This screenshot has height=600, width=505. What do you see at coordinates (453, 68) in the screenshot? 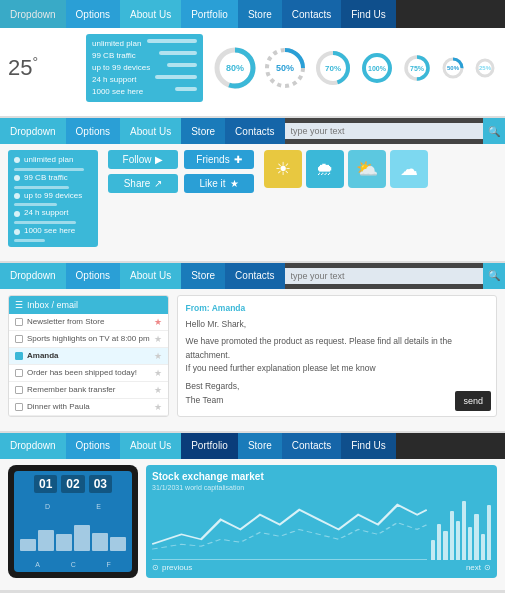
I see `donut-50b: 50%` at bounding box center [453, 68].